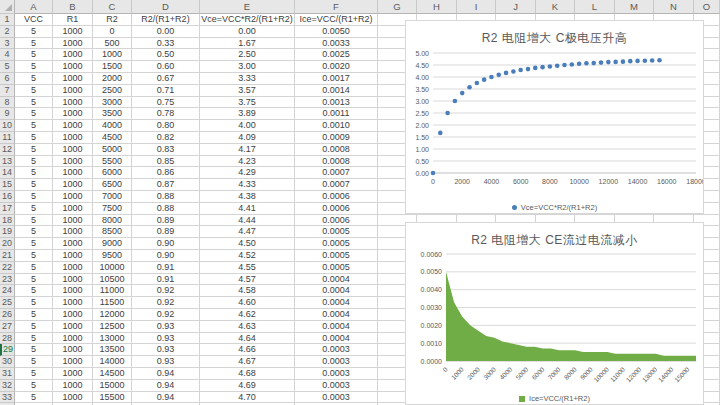 The width and height of the screenshot is (720, 405). What do you see at coordinates (248, 291) in the screenshot?
I see `cell: 4.58` at bounding box center [248, 291].